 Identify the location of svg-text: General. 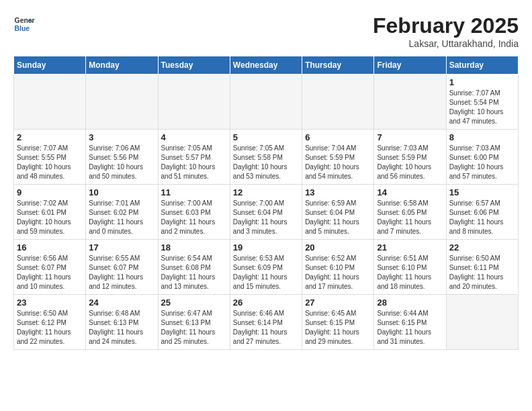
(25, 20).